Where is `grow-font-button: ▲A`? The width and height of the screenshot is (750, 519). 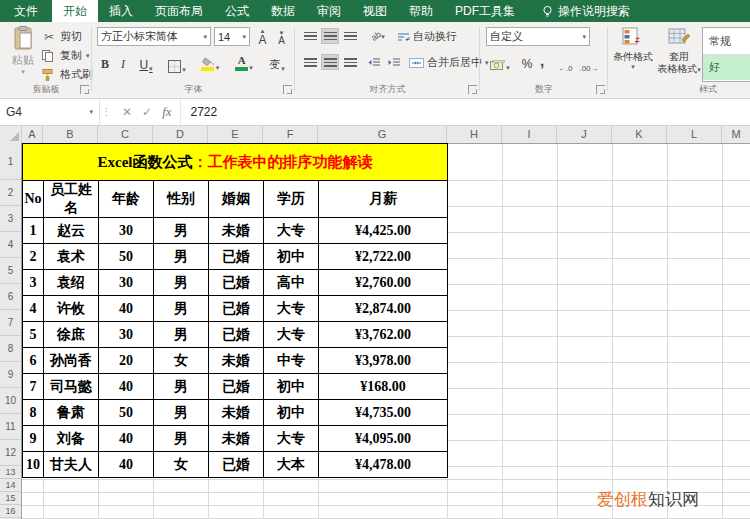 grow-font-button: ▲A is located at coordinates (262, 37).